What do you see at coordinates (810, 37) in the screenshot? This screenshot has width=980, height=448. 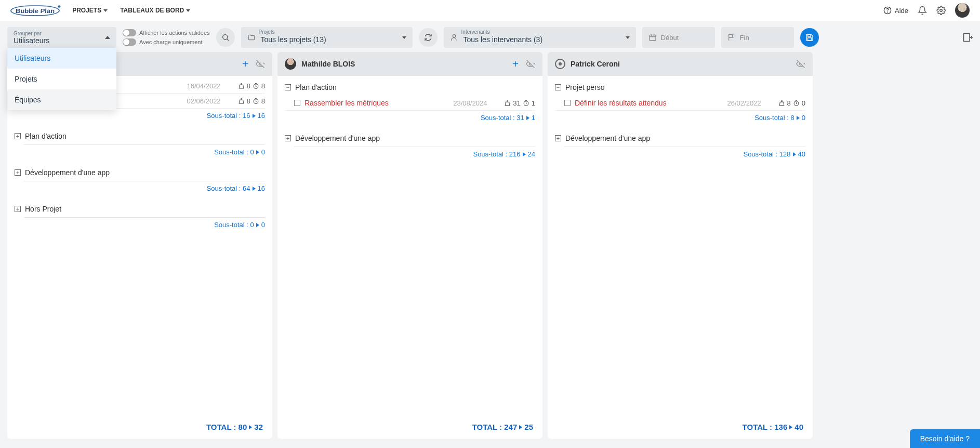 I see `save-button` at bounding box center [810, 37].